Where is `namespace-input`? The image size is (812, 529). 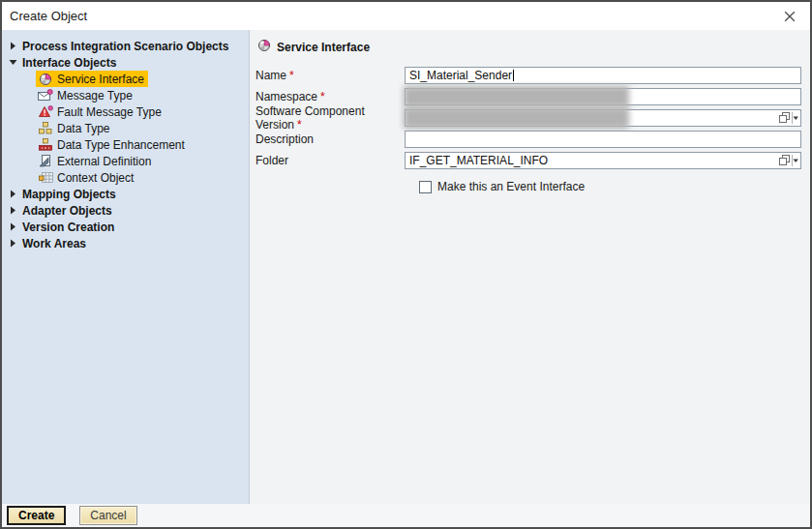
namespace-input is located at coordinates (603, 97).